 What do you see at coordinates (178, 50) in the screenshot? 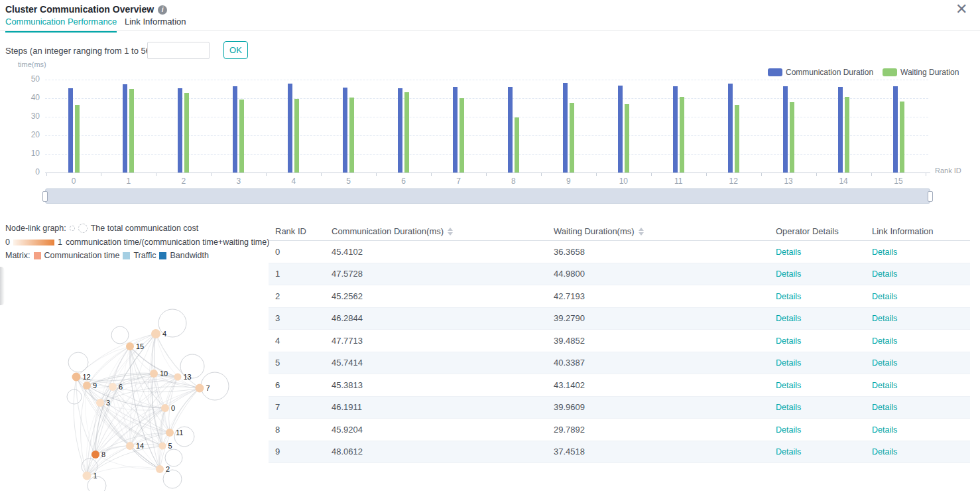
I see `steps-input` at bounding box center [178, 50].